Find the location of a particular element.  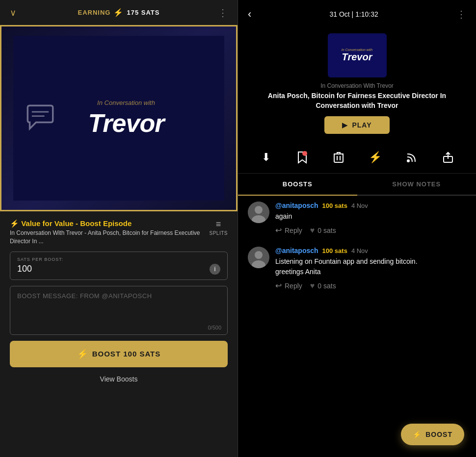

left-header: ∨ EARNING ⚡ 175 sats ⋮ is located at coordinates (119, 13).